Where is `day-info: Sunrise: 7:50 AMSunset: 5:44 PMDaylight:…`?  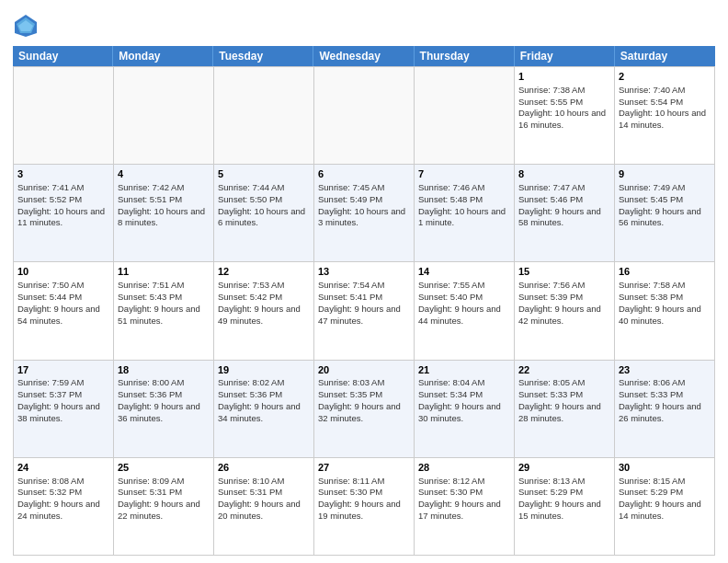 day-info: Sunrise: 7:50 AMSunset: 5:44 PMDaylight:… is located at coordinates (59, 302).